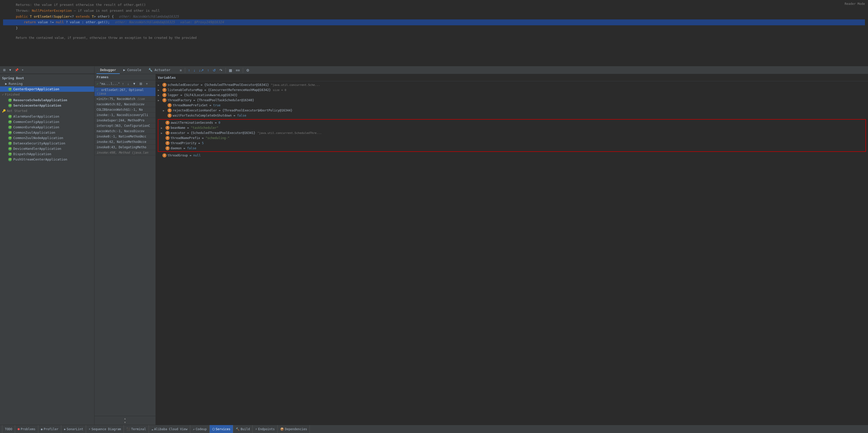  Describe the element at coordinates (202, 70) in the screenshot. I see `step-out-btn: ↓↗` at that location.